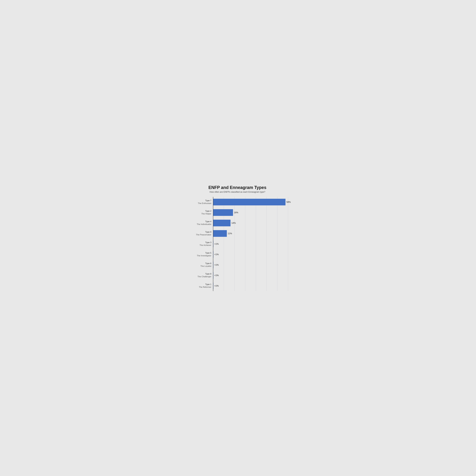 This screenshot has width=476, height=476. Describe the element at coordinates (251, 234) in the screenshot. I see `bar-track: 11%` at that location.